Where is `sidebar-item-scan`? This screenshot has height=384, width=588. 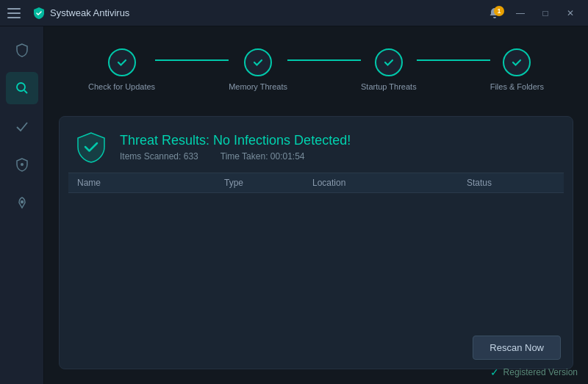 sidebar-item-scan is located at coordinates (22, 88).